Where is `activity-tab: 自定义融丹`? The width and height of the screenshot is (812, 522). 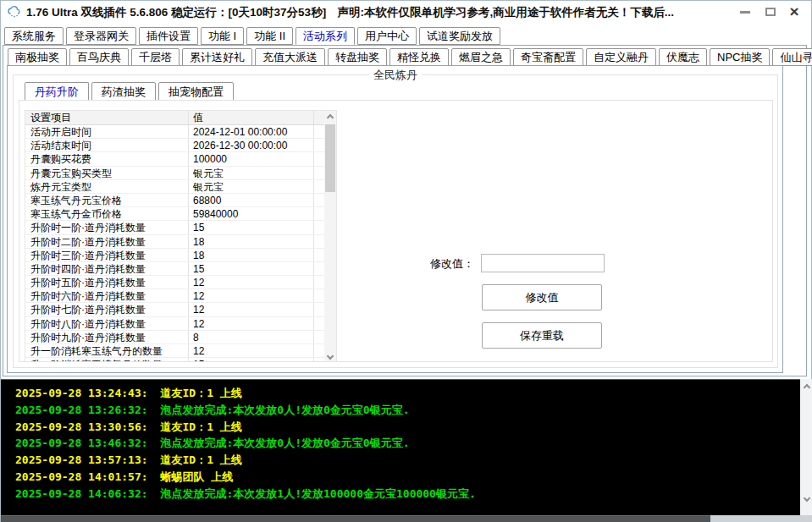 activity-tab: 自定义融丹 is located at coordinates (621, 58).